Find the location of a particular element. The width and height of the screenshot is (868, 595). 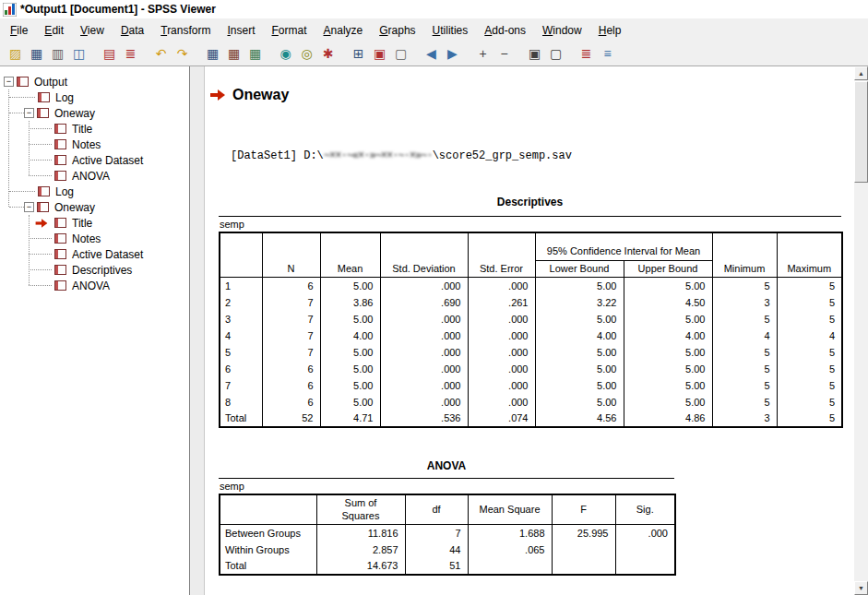

menu-add-ons: Add-ons is located at coordinates (505, 30).